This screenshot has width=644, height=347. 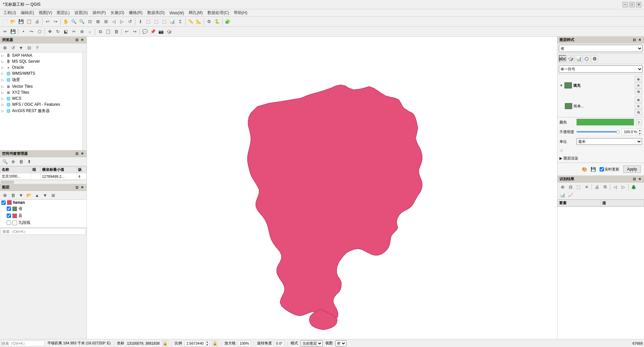 What do you see at coordinates (43, 67) in the screenshot?
I see `browser-item-oracle: ▷ ● Oracle` at bounding box center [43, 67].